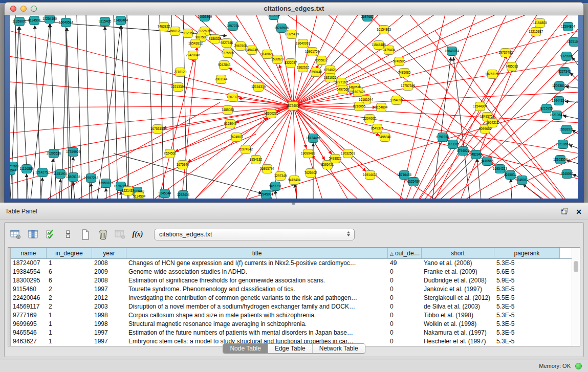  What do you see at coordinates (563, 144) in the screenshot?
I see `network-node: 12210654` at bounding box center [563, 144].